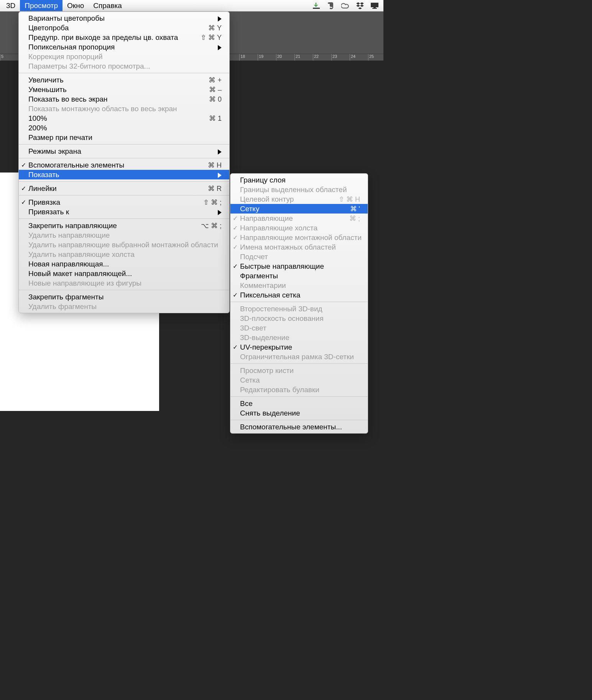  What do you see at coordinates (299, 276) in the screenshot?
I see `show-submenu-item: Фрагменты` at bounding box center [299, 276].